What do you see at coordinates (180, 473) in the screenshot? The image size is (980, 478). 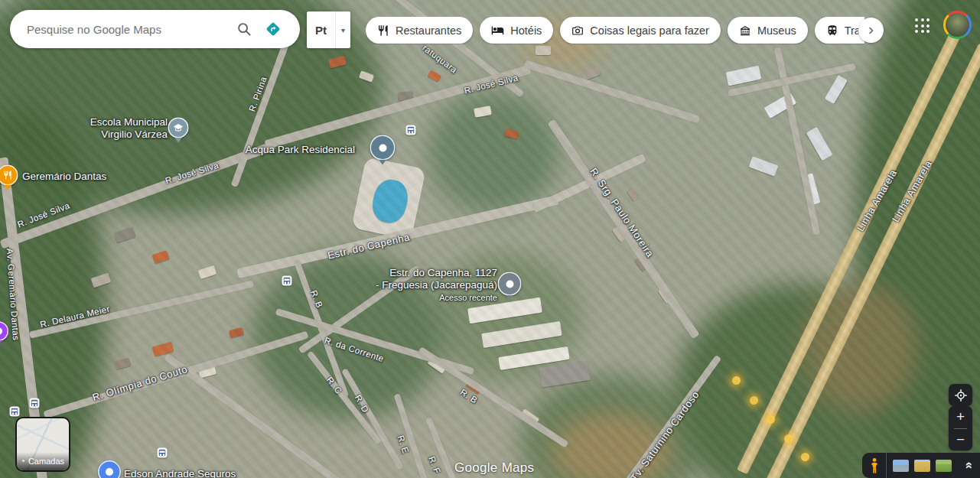 I see `poi-label-edson: Edson Andrade Seguros` at bounding box center [180, 473].